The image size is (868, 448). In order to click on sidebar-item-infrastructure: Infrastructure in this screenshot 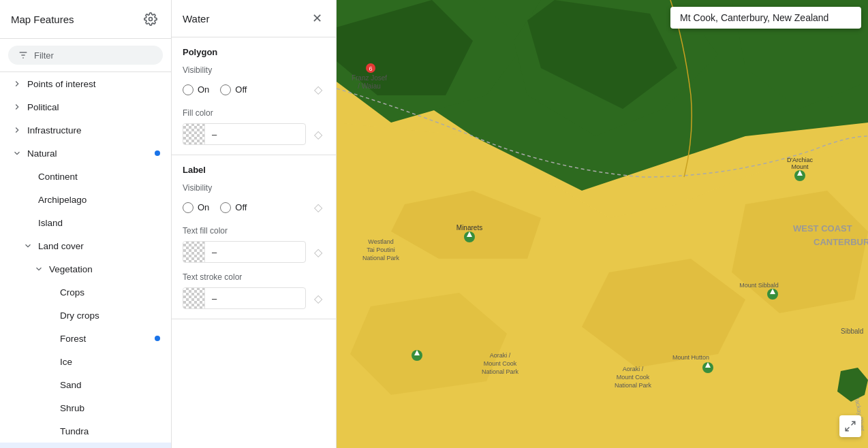, I will do `click(86, 130)`.